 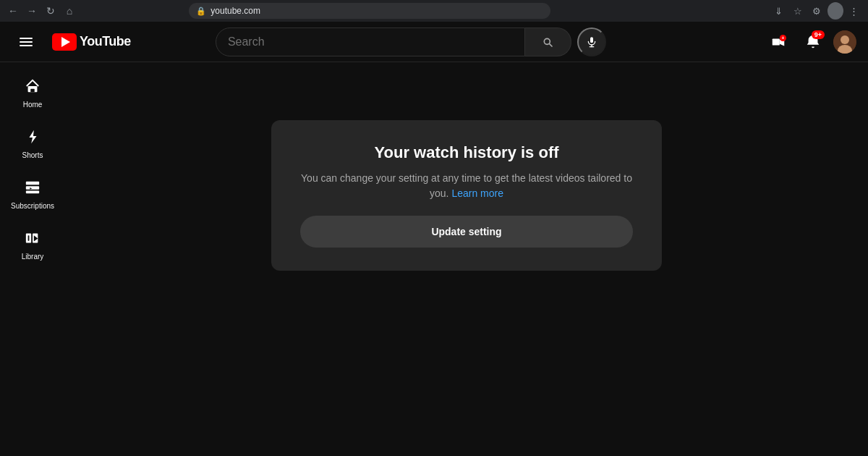 What do you see at coordinates (33, 245) in the screenshot?
I see `sidebar-item-library: Library` at bounding box center [33, 245].